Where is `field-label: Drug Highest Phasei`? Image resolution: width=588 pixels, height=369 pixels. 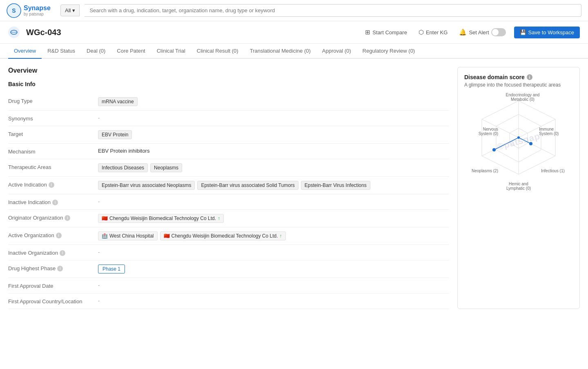 field-label: Drug Highest Phasei is located at coordinates (53, 268).